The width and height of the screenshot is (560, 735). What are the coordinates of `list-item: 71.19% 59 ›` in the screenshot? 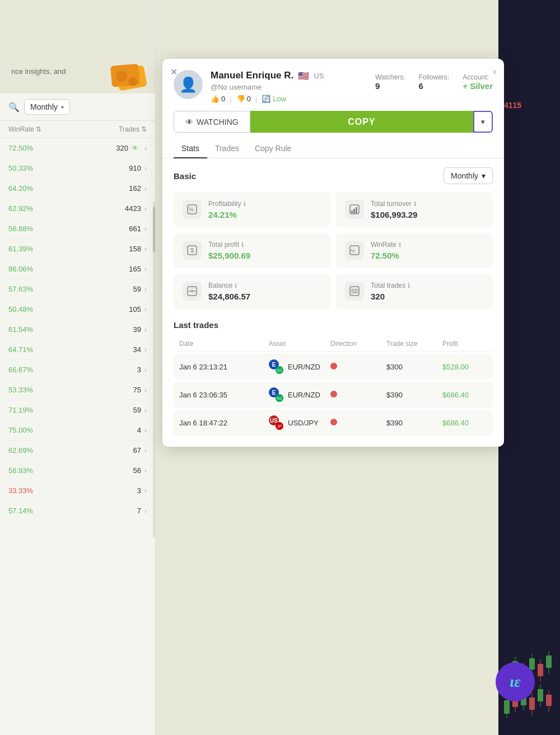 It's located at (77, 410).